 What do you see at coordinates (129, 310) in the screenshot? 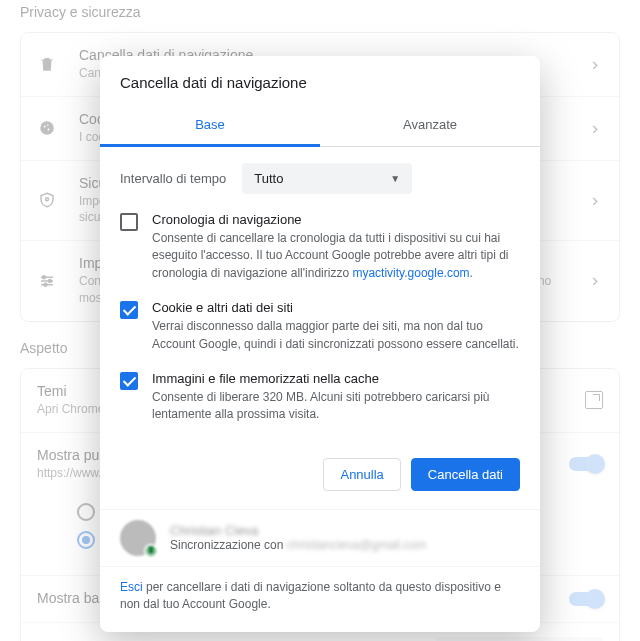
I see `checkbox-cookies` at bounding box center [129, 310].